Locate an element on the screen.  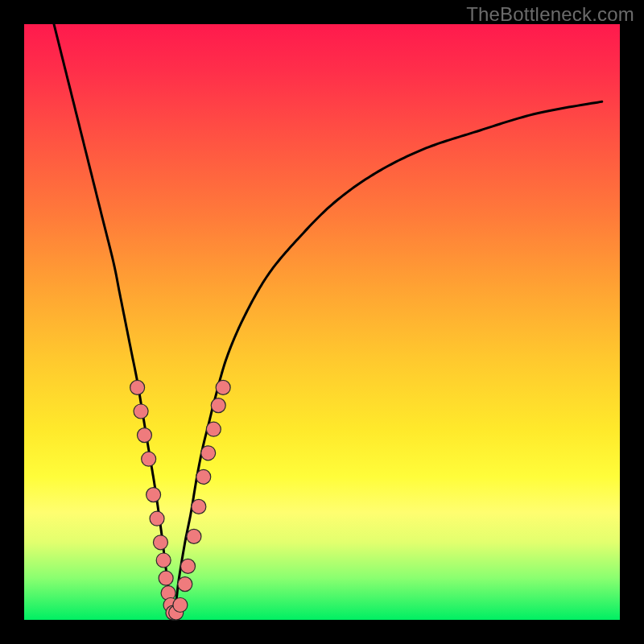
marker-group is located at coordinates (180, 500).